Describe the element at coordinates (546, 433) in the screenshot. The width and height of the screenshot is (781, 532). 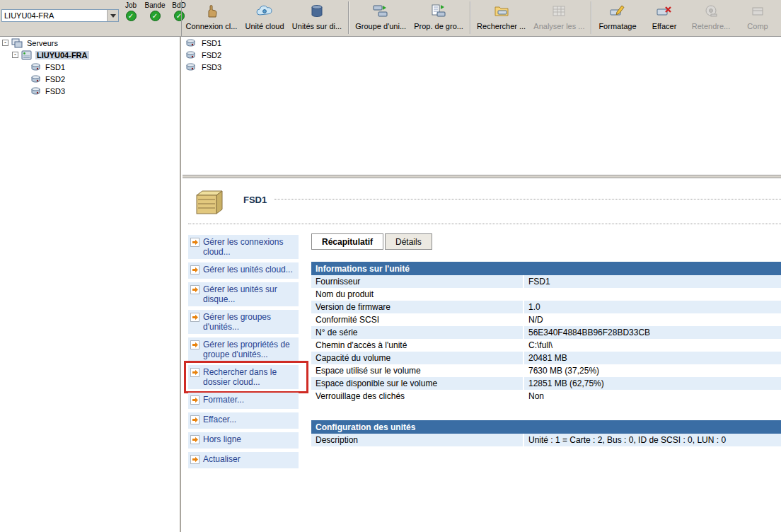
I see `section-configuration-unites: Configuration des unités Description Uni…` at that location.